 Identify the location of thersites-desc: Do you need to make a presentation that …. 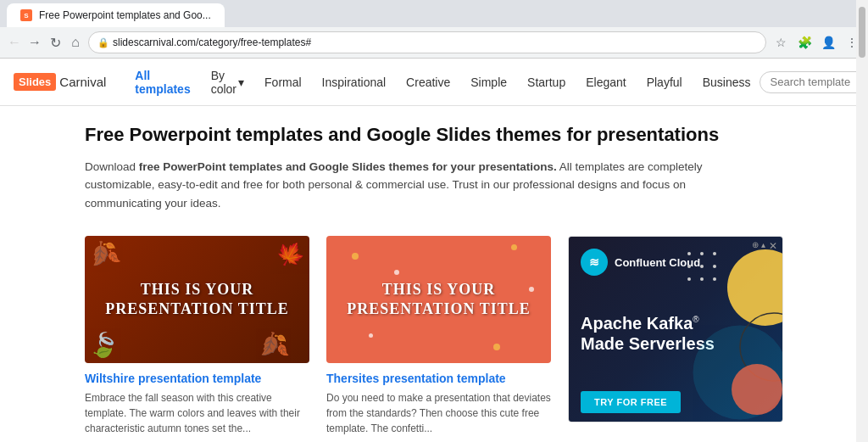
(439, 413).